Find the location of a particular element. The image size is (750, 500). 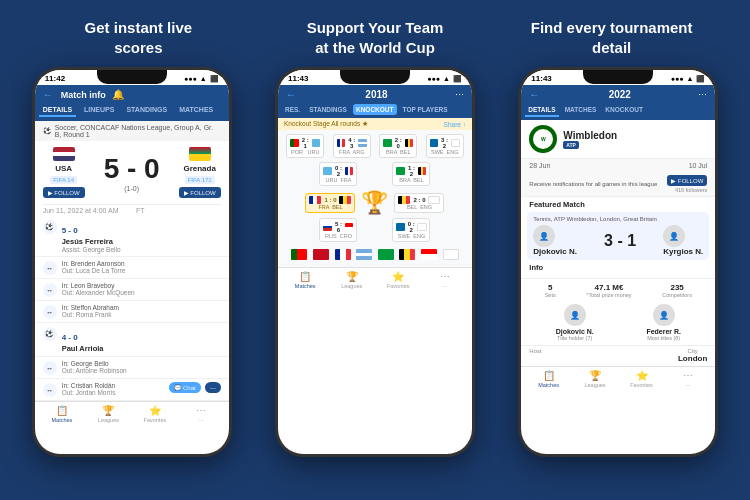

tab-top-players: TOP PLAYERS is located at coordinates (426, 110).